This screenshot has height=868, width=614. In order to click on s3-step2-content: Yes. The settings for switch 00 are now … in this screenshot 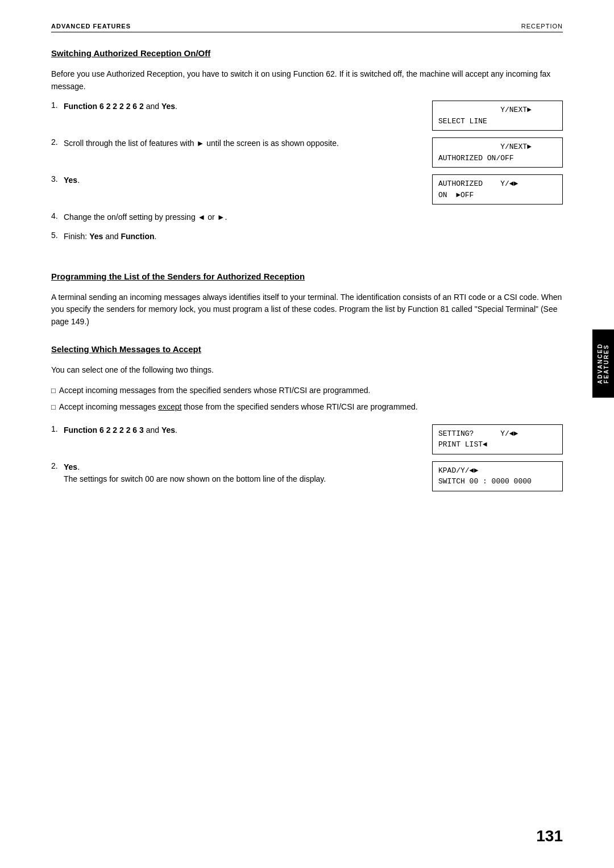, I will do `click(239, 474)`.